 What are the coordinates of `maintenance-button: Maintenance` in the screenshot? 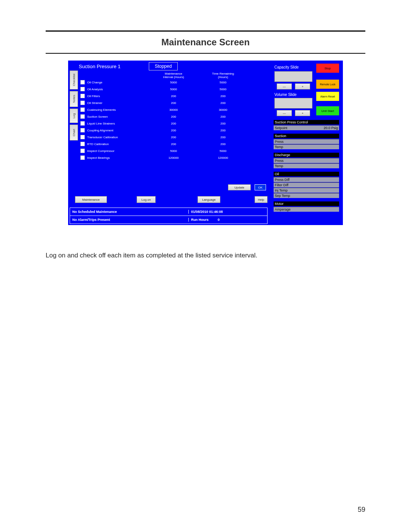 It's located at (91, 200).